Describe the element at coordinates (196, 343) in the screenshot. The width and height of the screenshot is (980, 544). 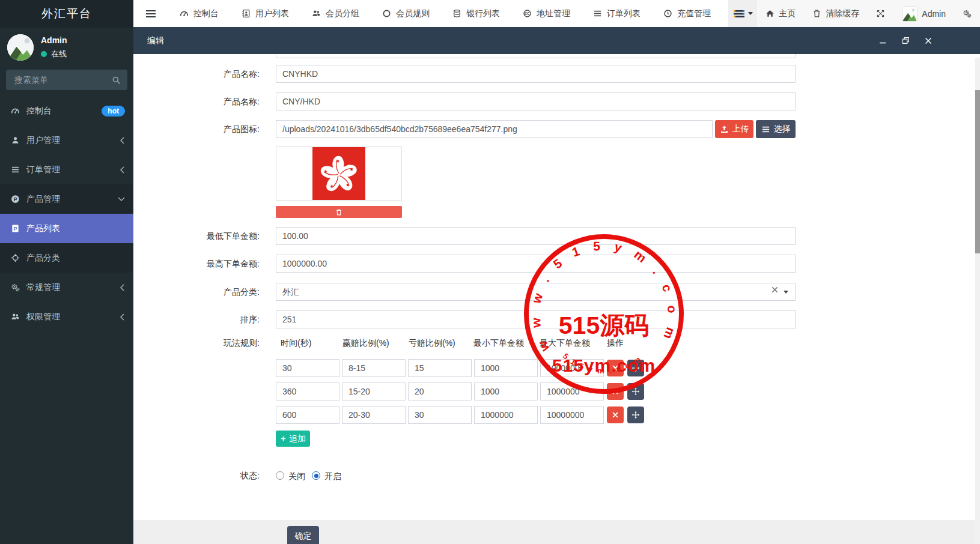
I see `field-label: 玩法规则:` at that location.